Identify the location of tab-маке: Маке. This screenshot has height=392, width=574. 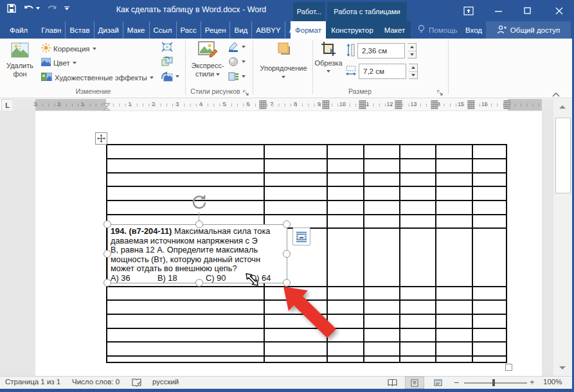
(136, 30).